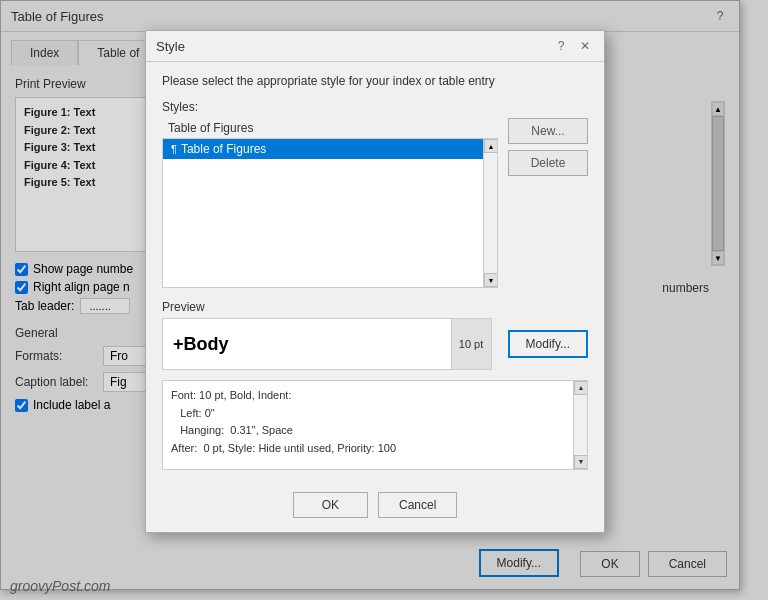 This screenshot has width=768, height=600. I want to click on styles-scroll-up: ▲, so click(491, 146).